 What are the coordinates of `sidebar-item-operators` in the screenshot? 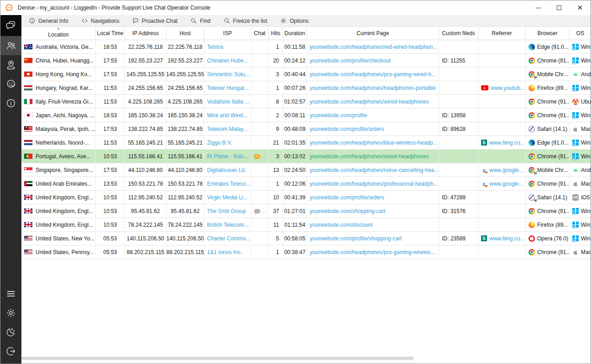 It's located at (11, 84).